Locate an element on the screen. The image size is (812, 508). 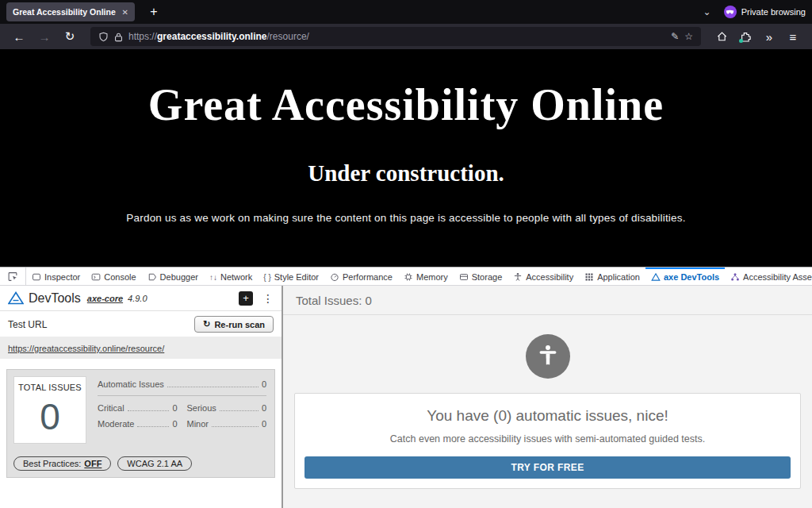
scan-option-chips: Best Practices: OFF WCAG 2.1 AA is located at coordinates (141, 464).